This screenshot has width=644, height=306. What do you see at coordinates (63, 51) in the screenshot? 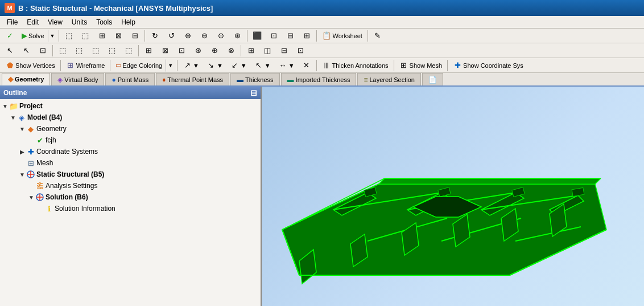
I see `sel-btn-3: ⬚` at bounding box center [63, 51].